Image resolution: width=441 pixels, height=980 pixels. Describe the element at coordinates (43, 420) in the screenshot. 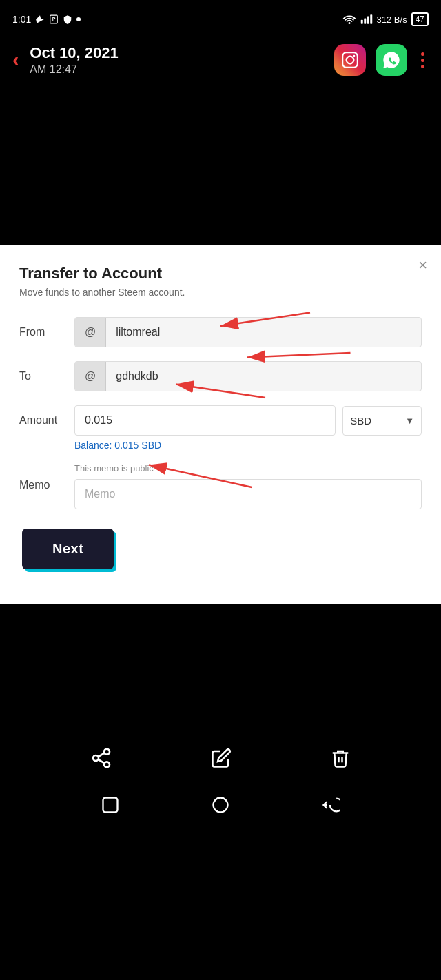

I see `amount-label: Amount` at that location.